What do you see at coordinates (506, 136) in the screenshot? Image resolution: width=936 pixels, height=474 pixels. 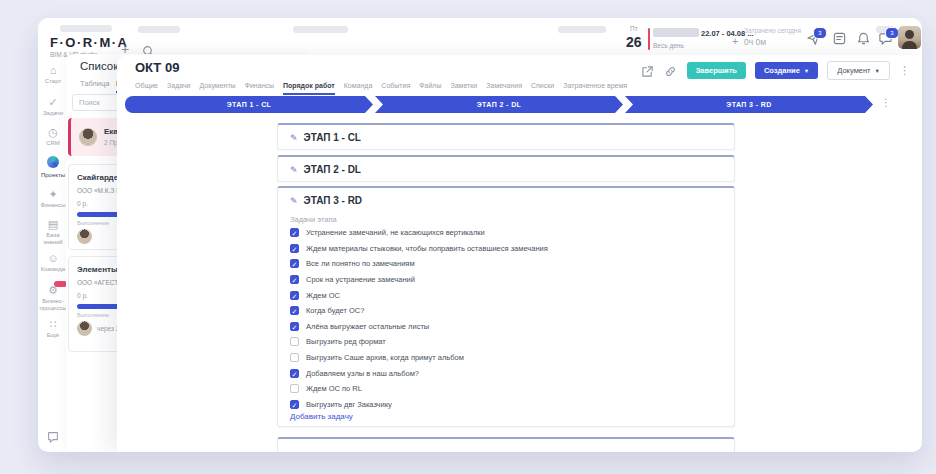 I see `stage-card-1: ✎ ЭТАП 1 - CL` at bounding box center [506, 136].